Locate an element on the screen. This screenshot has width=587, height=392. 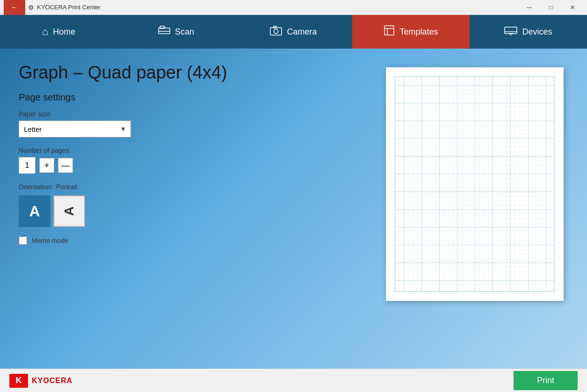
nav-item-templates: Templates is located at coordinates (411, 32).